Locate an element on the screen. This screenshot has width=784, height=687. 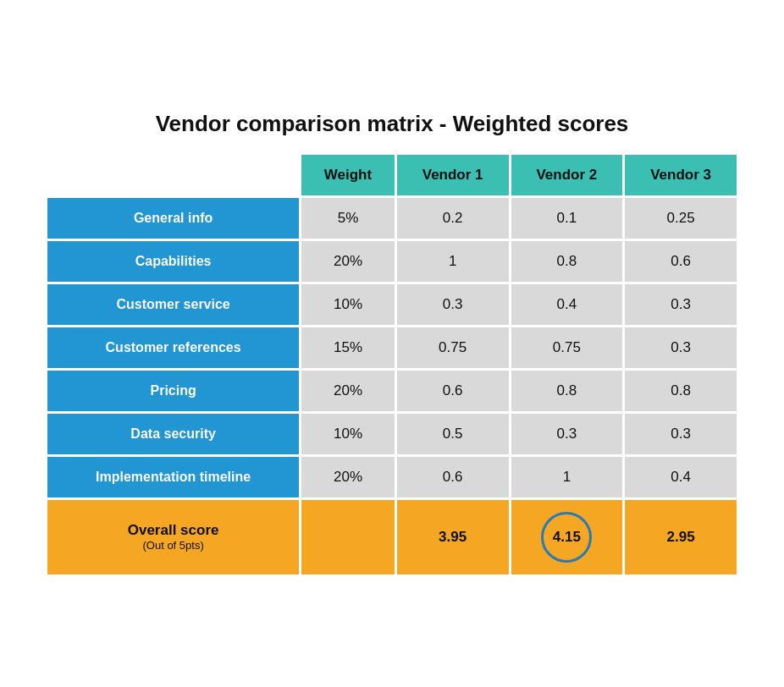
header-weight: Weight is located at coordinates (348, 175).